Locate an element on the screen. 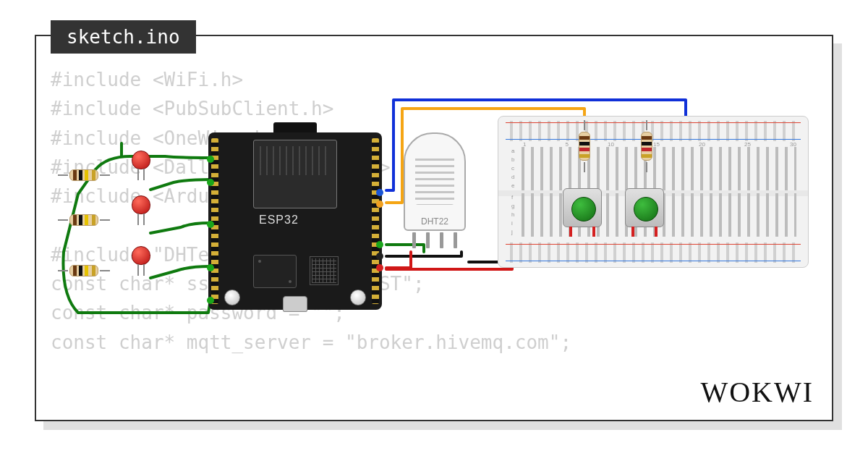 The height and width of the screenshot is (456, 868). breadboard-rowlabels-top: abcde is located at coordinates (513, 169).